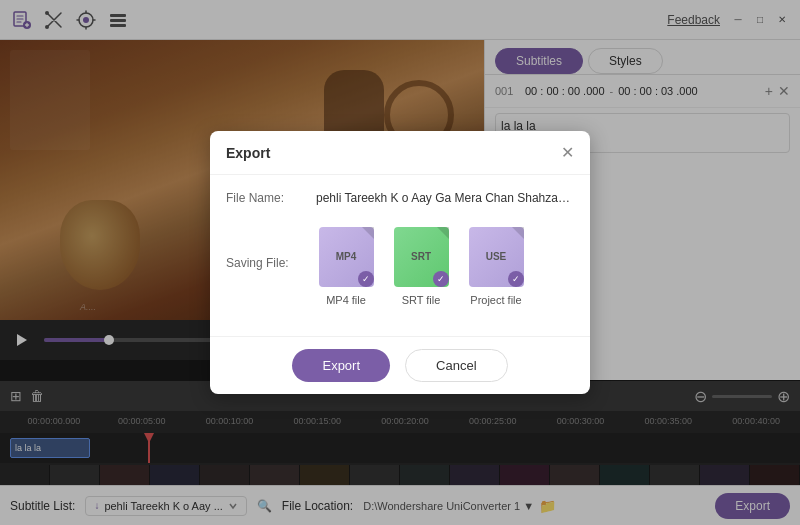 This screenshot has width=800, height=525. Describe the element at coordinates (496, 256) in the screenshot. I see `project-file-icon: USE ✓` at that location.